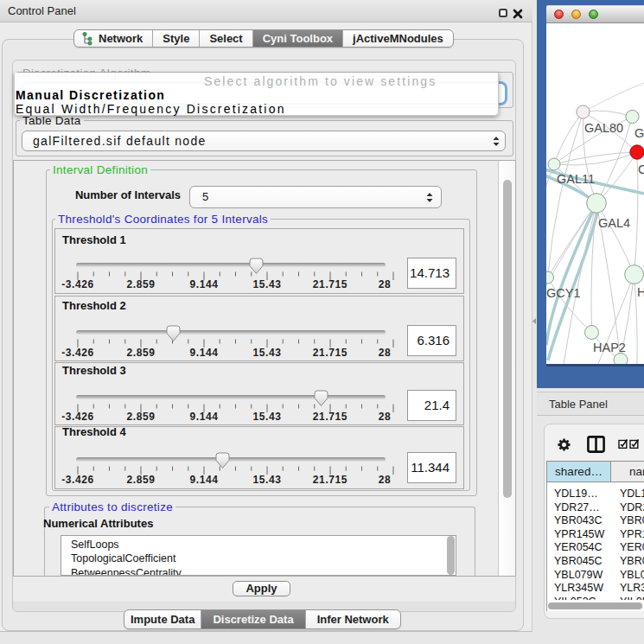 This screenshot has width=644, height=644. I want to click on svg-text: HAP2, so click(609, 348).